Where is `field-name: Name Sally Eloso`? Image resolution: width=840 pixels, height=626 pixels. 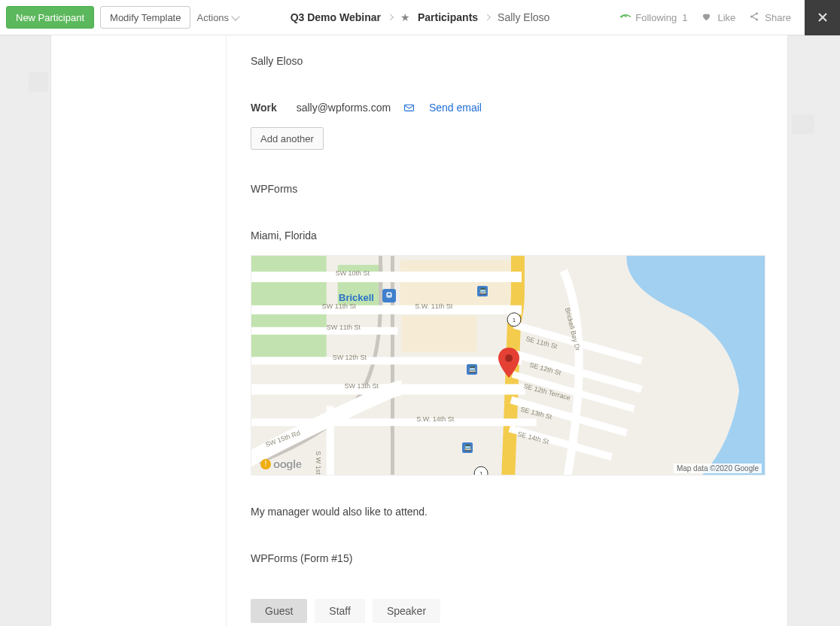 field-name: Name Sally Eloso is located at coordinates (507, 61).